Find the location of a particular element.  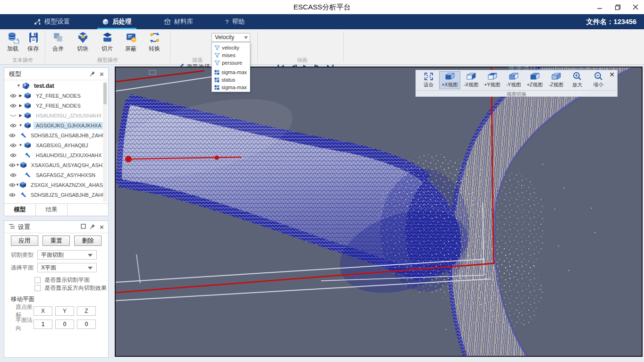

dropdown-option-sigma-max-2: sigma-max is located at coordinates (231, 87).